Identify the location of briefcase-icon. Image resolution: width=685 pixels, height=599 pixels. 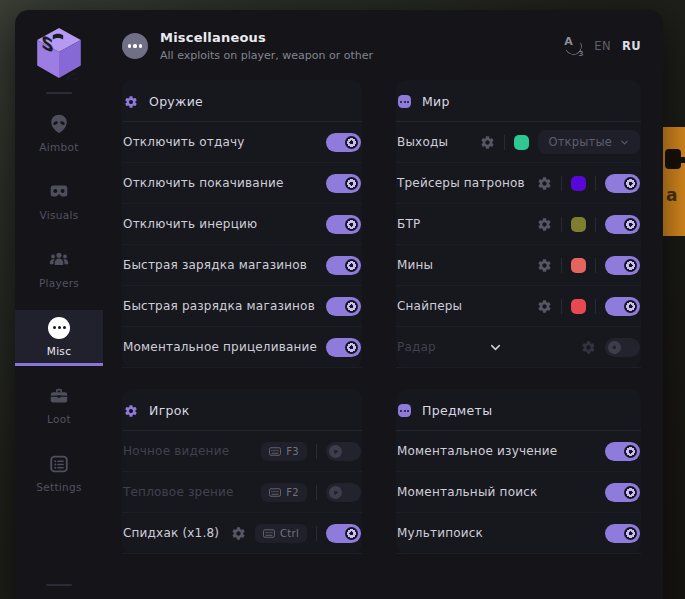
(59, 396).